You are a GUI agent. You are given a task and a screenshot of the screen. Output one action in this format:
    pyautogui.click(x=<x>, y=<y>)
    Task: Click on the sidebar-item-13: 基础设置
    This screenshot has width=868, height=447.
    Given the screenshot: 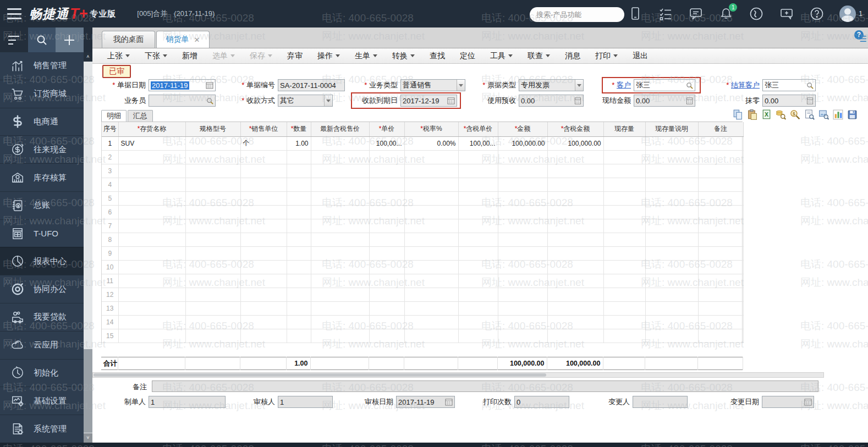 What is the action you would take?
    pyautogui.click(x=42, y=400)
    